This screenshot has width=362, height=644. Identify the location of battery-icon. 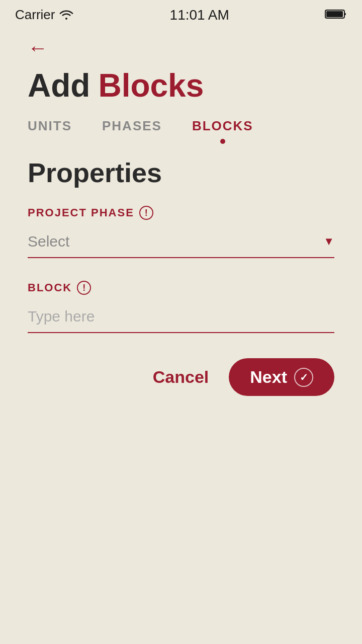
(336, 15).